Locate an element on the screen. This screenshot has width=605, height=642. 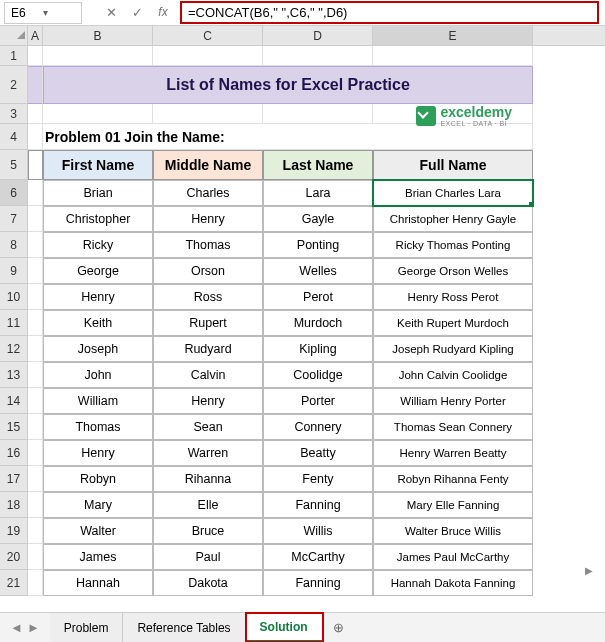
row-header: 2 is located at coordinates (14, 85).